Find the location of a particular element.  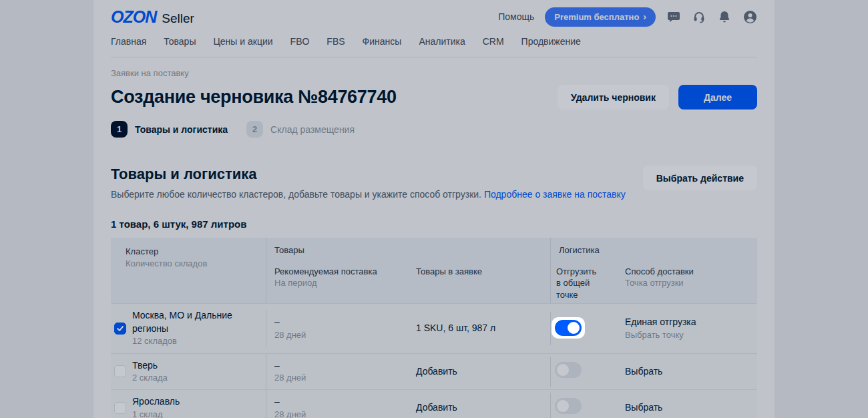

stepper: 1 Товары и логистика 2 Склад размещения is located at coordinates (434, 130).